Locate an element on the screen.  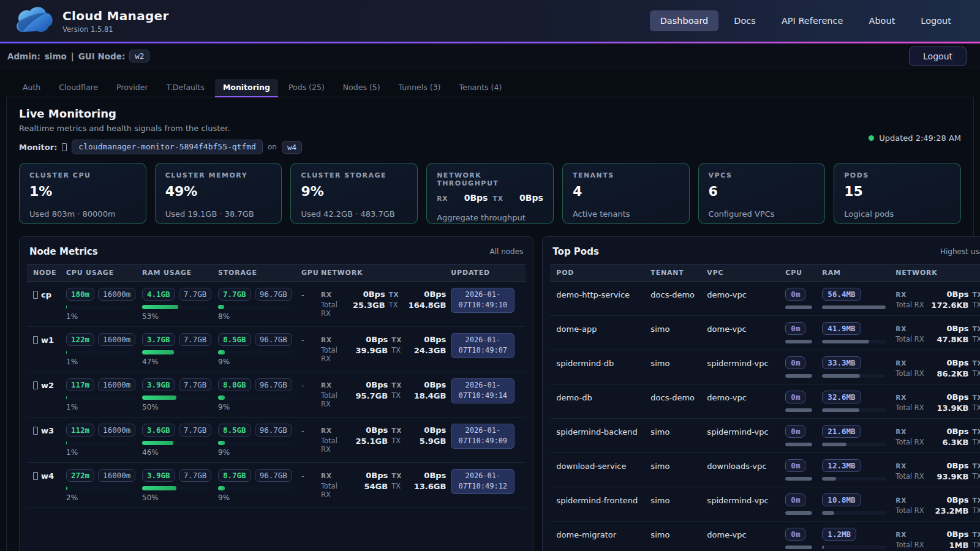
tab-cloudflare: Cloudflare is located at coordinates (78, 88).